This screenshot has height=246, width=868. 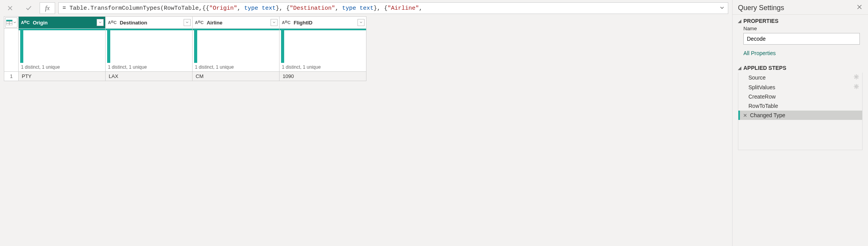 What do you see at coordinates (186, 23) in the screenshot?
I see `header-row: ABCOriginABCDestinationABCAirlineABCFlig…` at bounding box center [186, 23].